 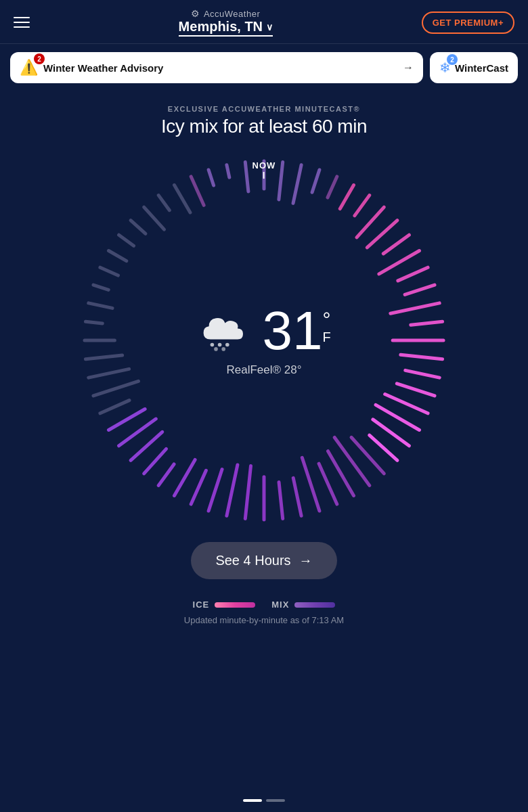 I want to click on see-hours-button: See 4 Hours →, so click(x=264, y=560).